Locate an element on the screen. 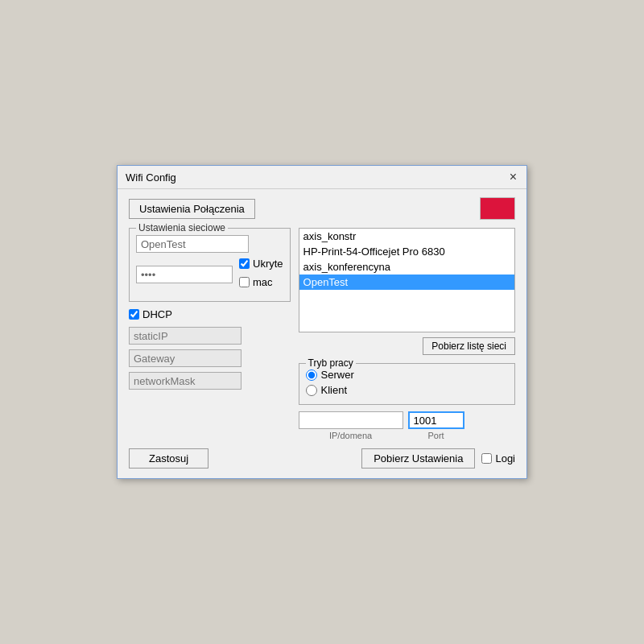 The height and width of the screenshot is (644, 644). list-item: HP-Print-54-Officejet Pro 6830 is located at coordinates (407, 251).